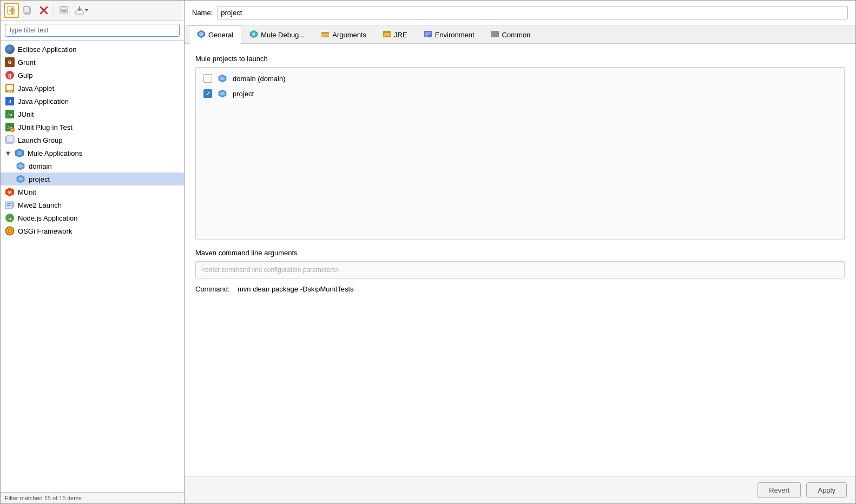  I want to click on tree-item-java-application: J Java Application, so click(92, 101).